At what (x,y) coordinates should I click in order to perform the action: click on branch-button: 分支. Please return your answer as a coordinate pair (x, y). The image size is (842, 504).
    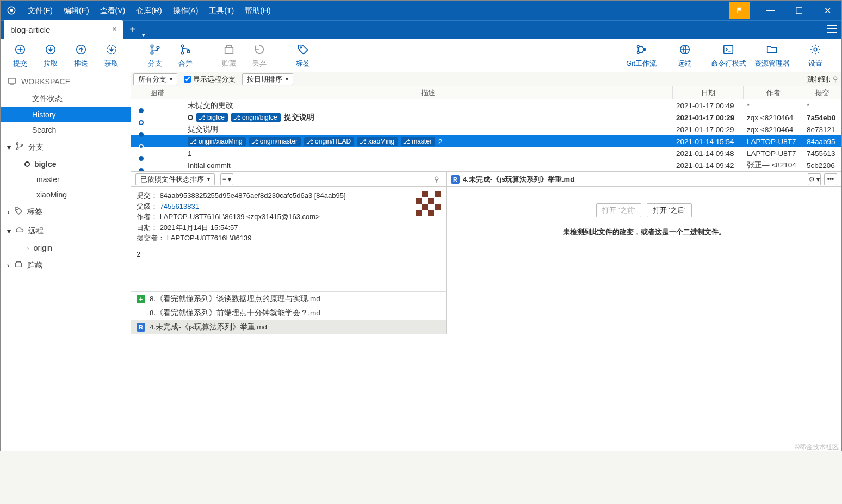
    Looking at the image, I should click on (155, 55).